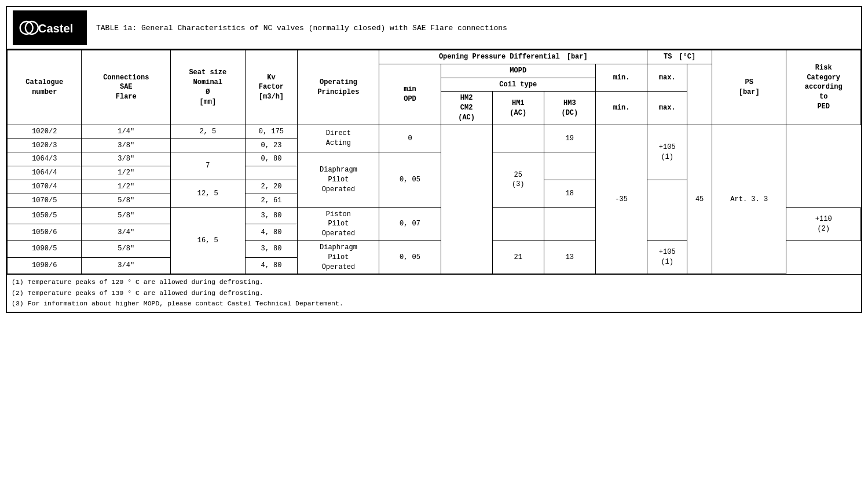  I want to click on cat-1064-3: 1064/3, so click(45, 159).